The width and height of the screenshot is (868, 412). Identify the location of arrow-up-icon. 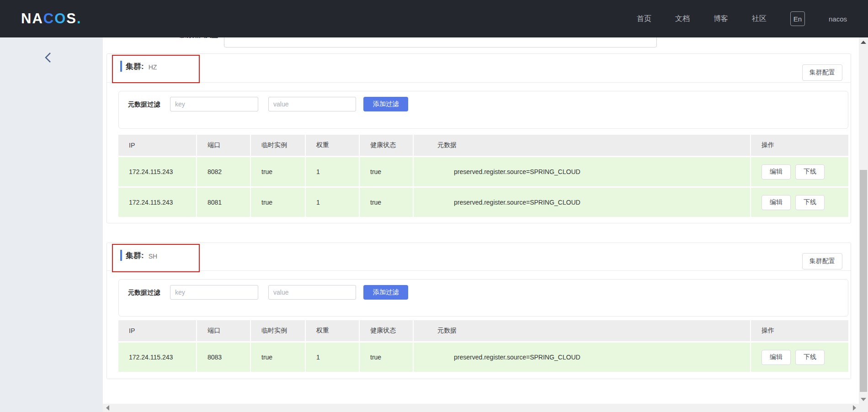
(863, 42).